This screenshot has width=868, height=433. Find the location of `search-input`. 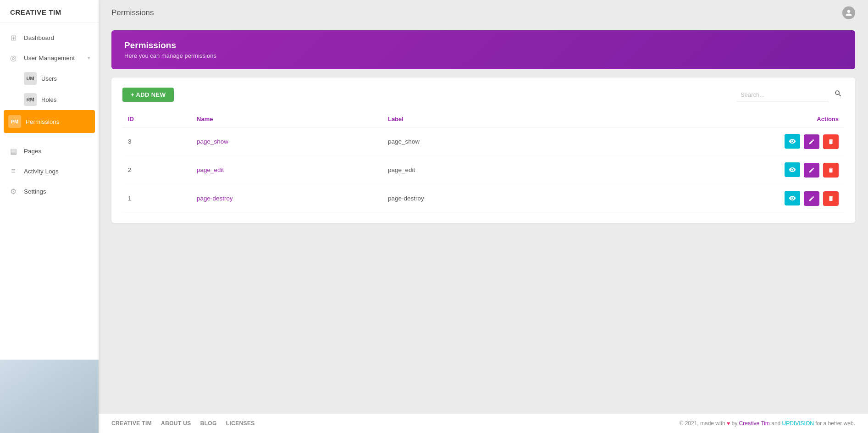

search-input is located at coordinates (783, 95).